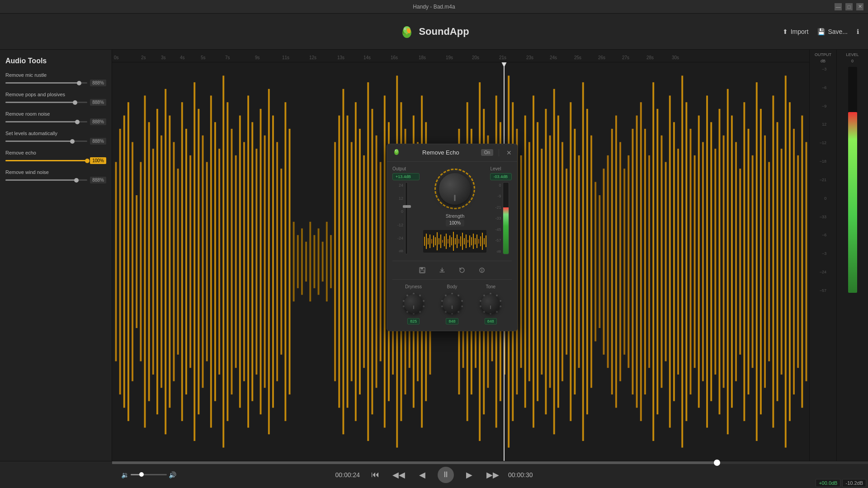  Describe the element at coordinates (462, 270) in the screenshot. I see `modal-reset-button` at that location.